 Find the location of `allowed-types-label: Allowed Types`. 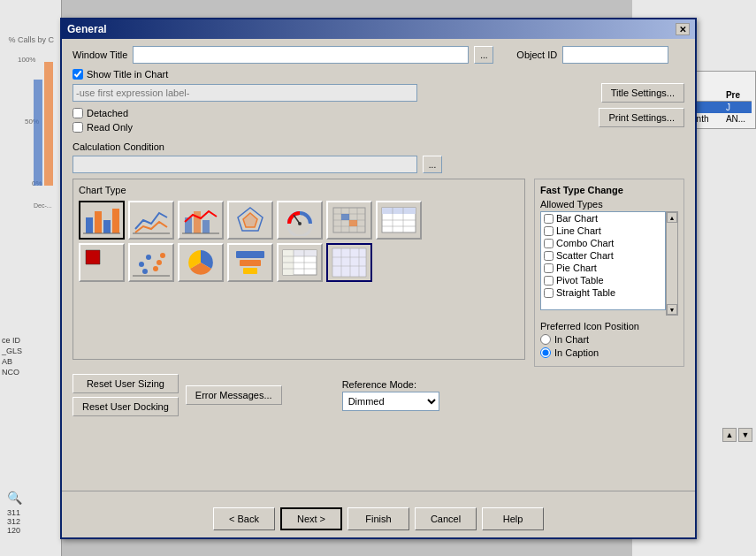

allowed-types-label: Allowed Types is located at coordinates (609, 204).